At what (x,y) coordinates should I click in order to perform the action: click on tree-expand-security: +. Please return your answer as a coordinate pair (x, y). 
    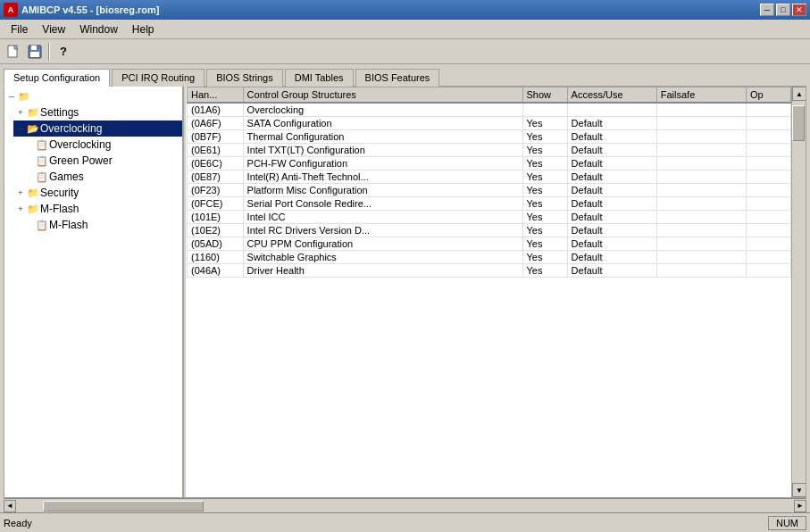
    Looking at the image, I should click on (21, 193).